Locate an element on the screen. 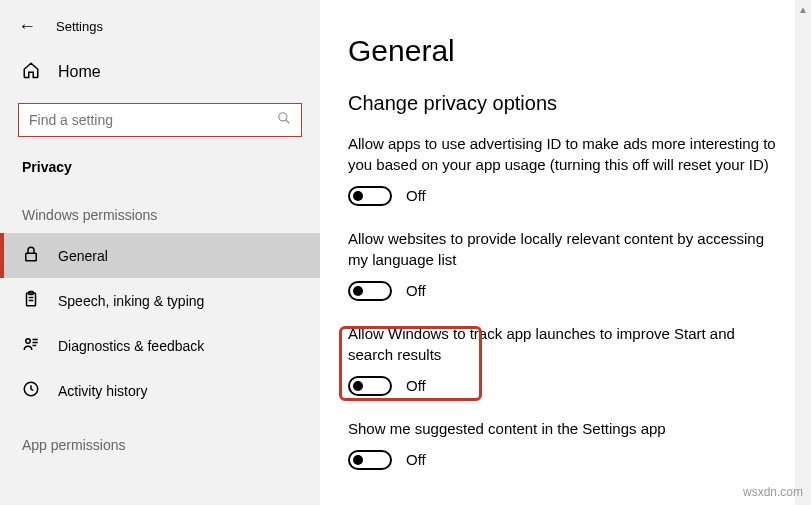  option-advertising-id: Allow apps to use advertising ID to make… is located at coordinates (566, 170).